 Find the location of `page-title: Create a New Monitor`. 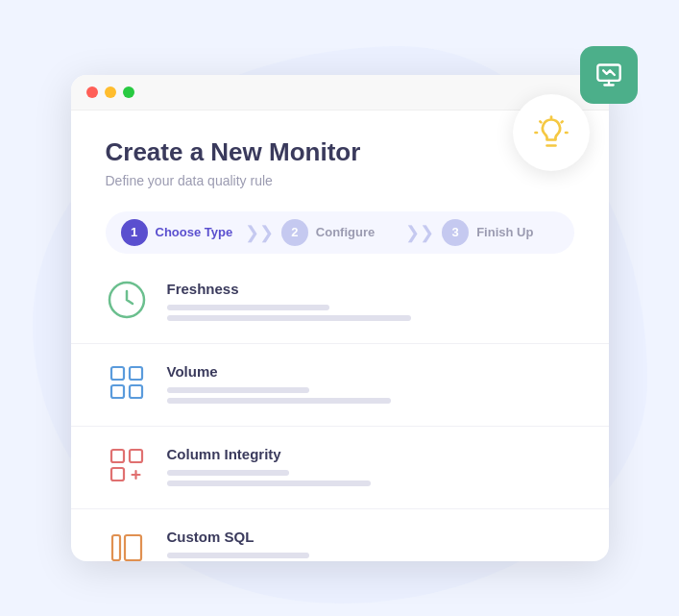

page-title: Create a New Monitor is located at coordinates (340, 152).